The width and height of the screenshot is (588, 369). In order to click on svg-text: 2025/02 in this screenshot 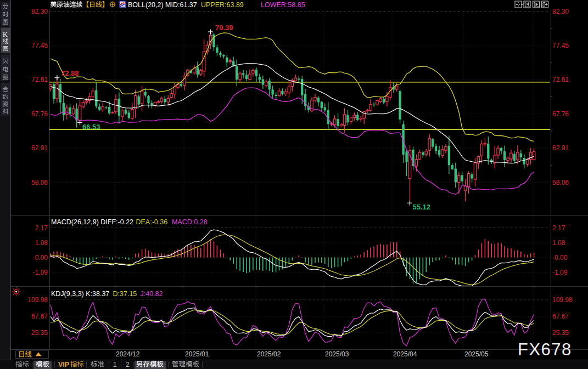, I will do `click(269, 354)`.